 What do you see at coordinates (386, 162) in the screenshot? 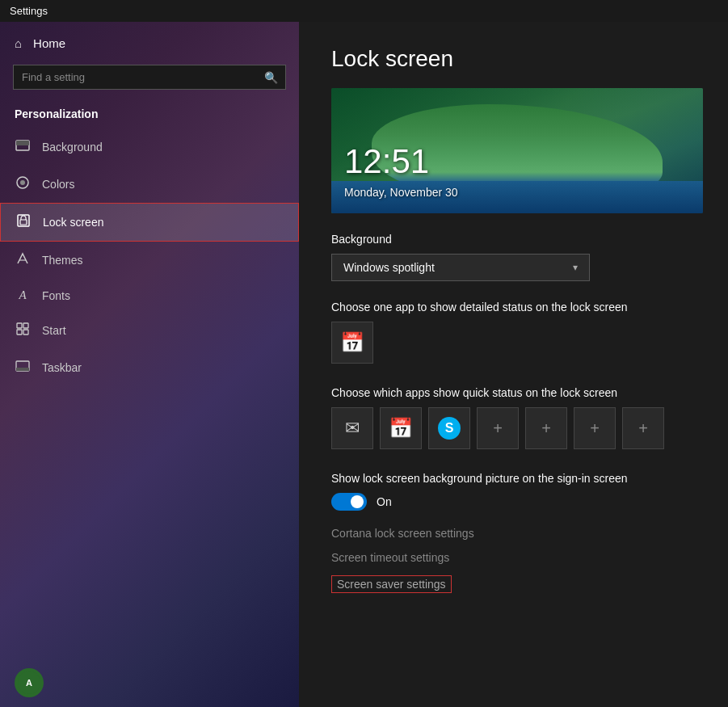
I see `lock-time: 12:51` at bounding box center [386, 162].